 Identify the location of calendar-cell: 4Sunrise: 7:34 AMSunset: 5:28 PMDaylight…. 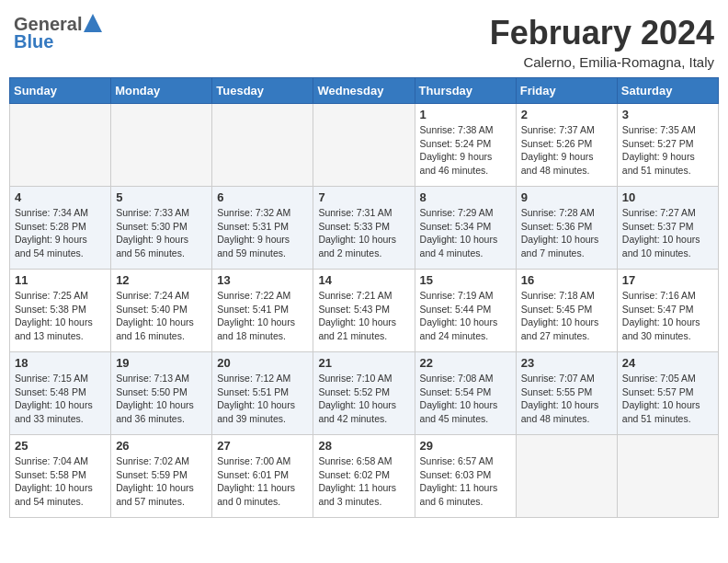
(61, 228).